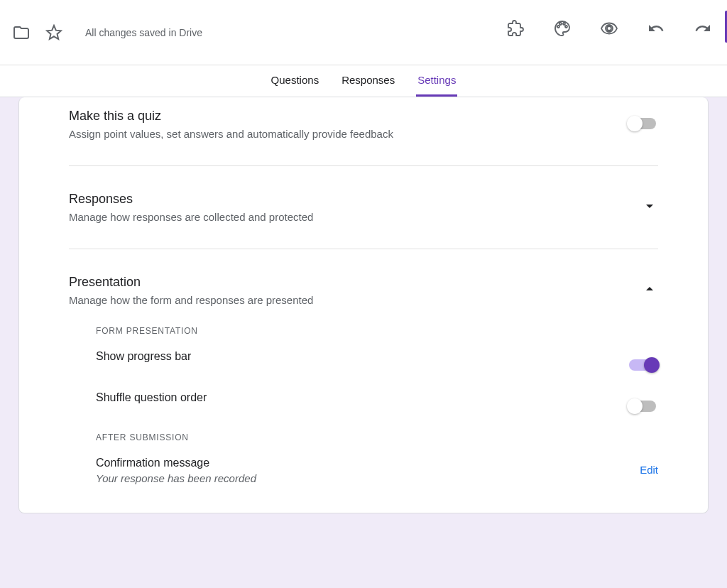 This screenshot has width=727, height=588. Describe the element at coordinates (650, 206) in the screenshot. I see `responses-expand-icon` at that location.